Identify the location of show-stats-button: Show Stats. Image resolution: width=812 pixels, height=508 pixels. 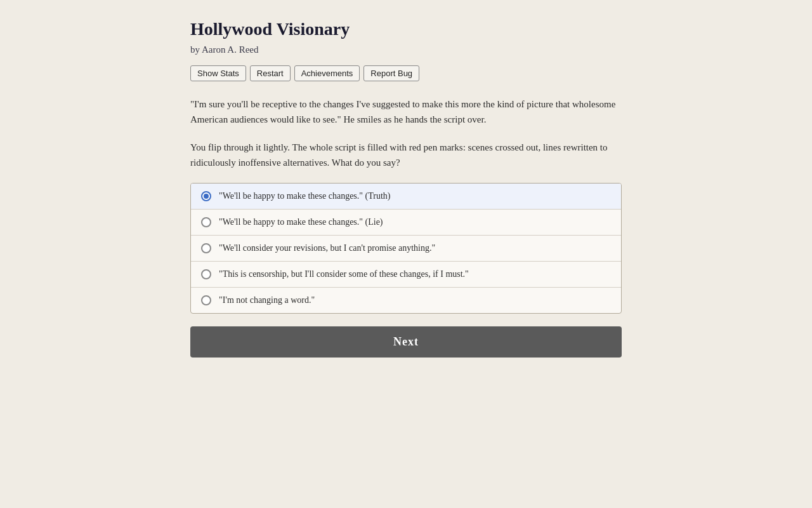
(218, 74).